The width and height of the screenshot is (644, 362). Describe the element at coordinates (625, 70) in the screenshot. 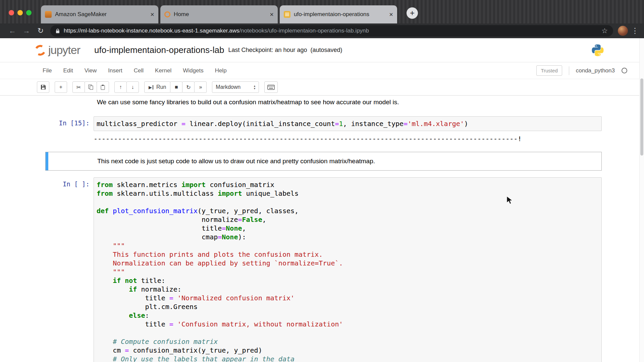

I see `kernel-idle-indicator-icon` at that location.